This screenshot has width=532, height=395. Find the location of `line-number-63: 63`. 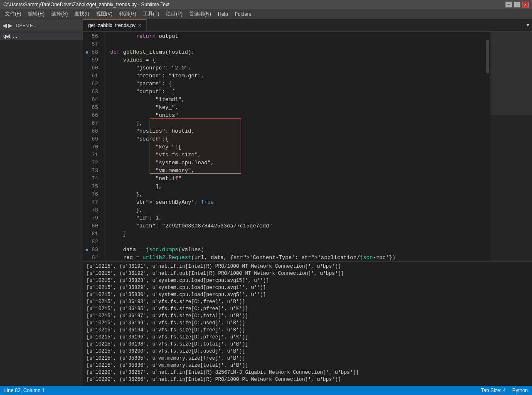

line-number-63: 63 is located at coordinates (92, 91).